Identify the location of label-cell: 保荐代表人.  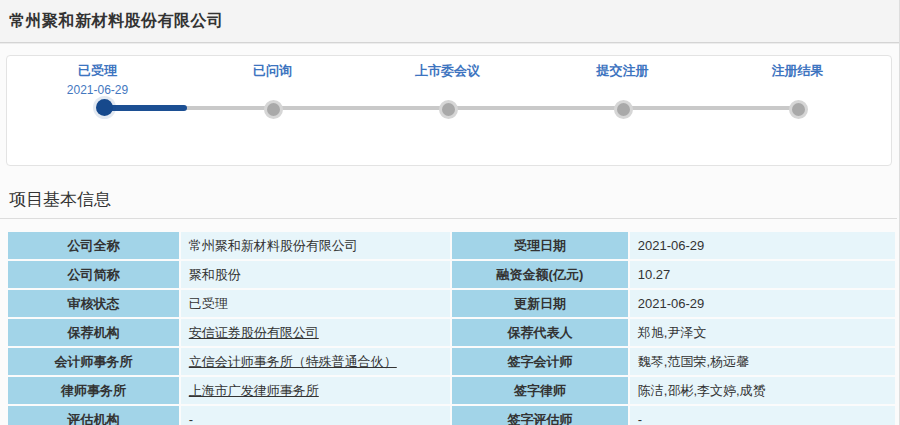
(540, 332).